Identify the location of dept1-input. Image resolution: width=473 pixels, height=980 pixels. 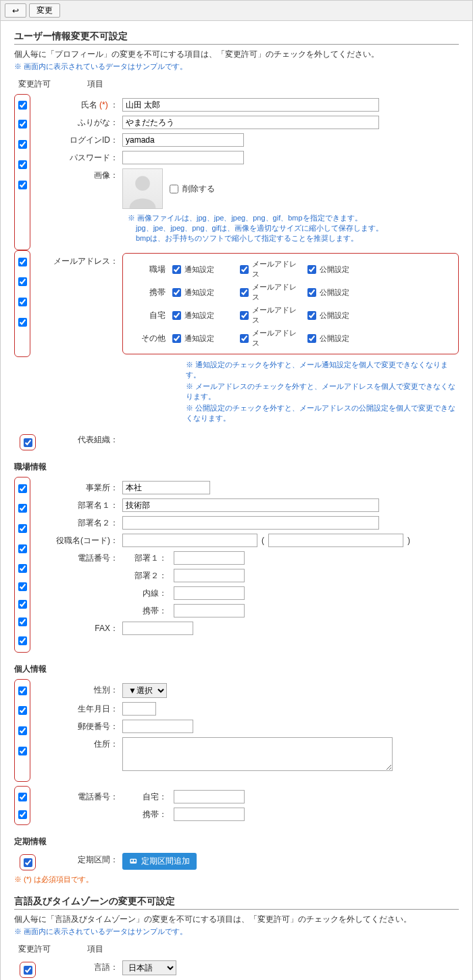
(251, 505).